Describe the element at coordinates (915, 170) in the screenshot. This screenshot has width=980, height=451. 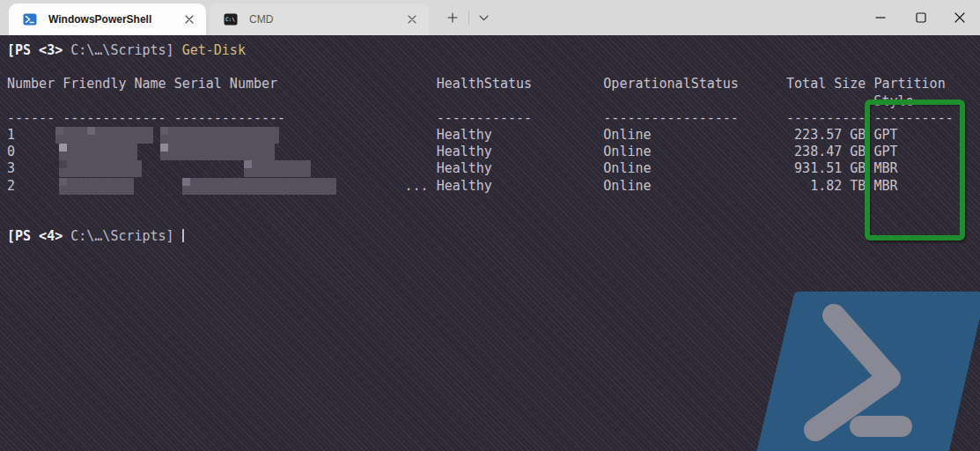
I see `partition-style-highlight-box` at that location.